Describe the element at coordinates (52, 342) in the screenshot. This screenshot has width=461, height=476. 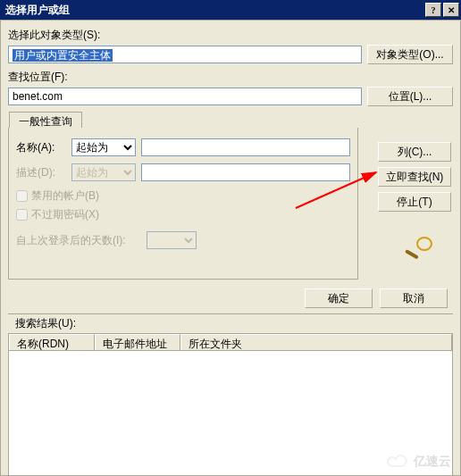
I see `col-name: 名称(RDN)` at that location.